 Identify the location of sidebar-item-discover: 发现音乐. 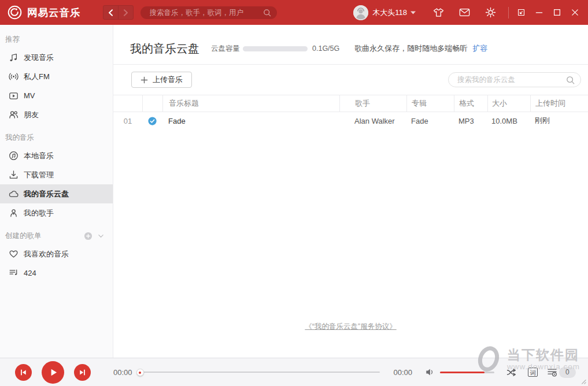
(57, 58).